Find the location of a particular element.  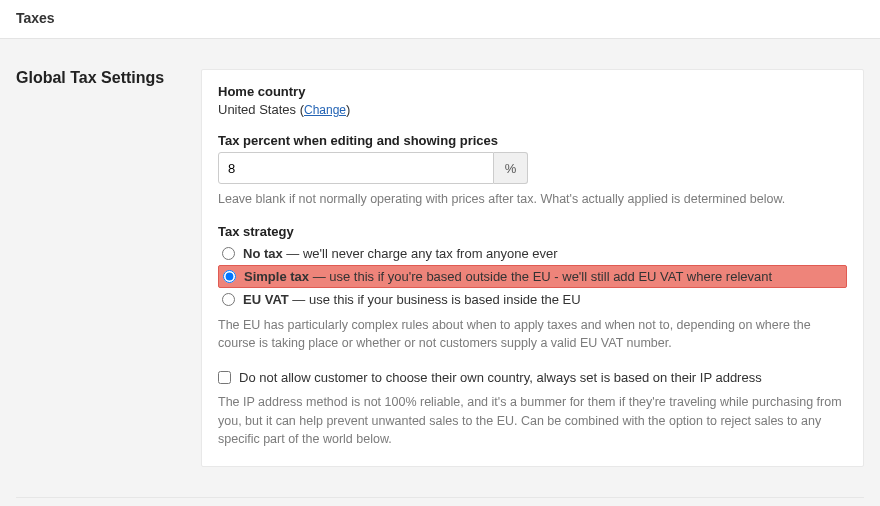

ip-lock-checkbox is located at coordinates (224, 378).